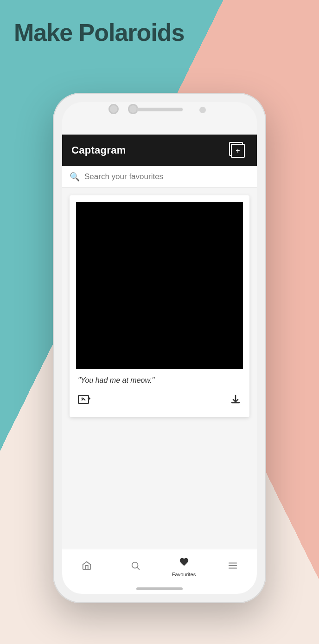  I want to click on app-header: Captagram +, so click(160, 150).